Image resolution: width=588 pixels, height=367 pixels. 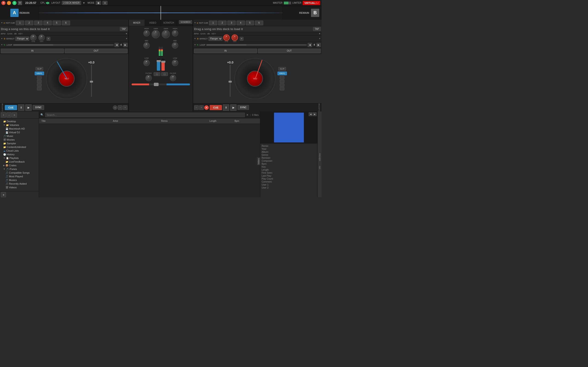 What do you see at coordinates (159, 61) in the screenshot?
I see `vol-handle-a` at bounding box center [159, 61].